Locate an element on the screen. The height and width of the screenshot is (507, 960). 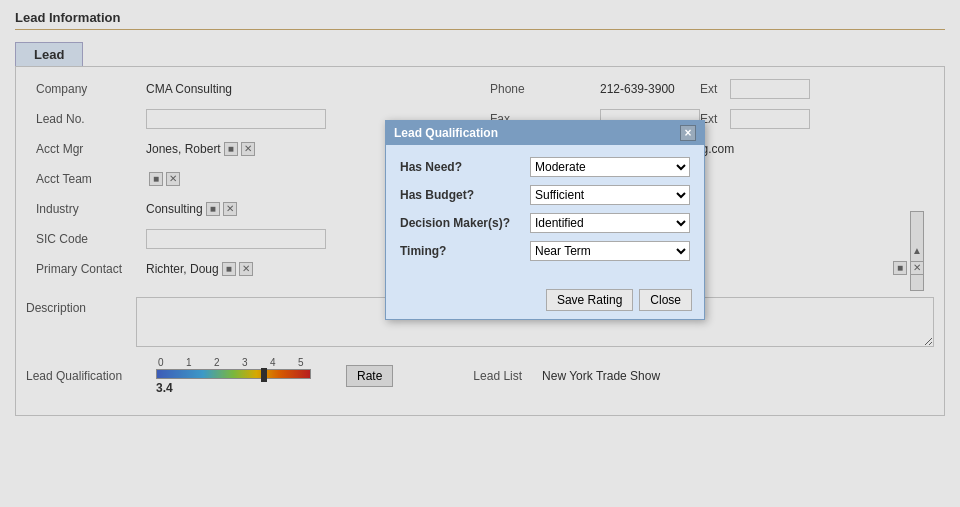
modal-footer: Save Rating Close is located at coordinates (545, 300).